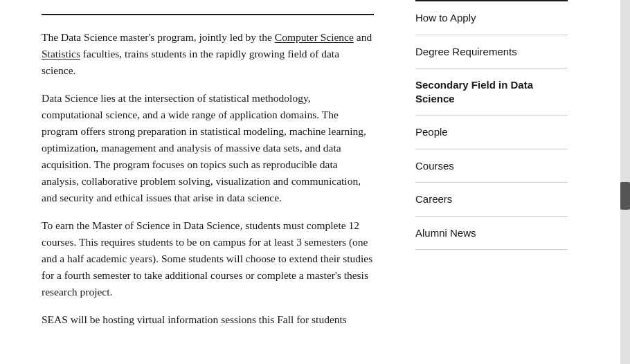 This screenshot has height=364, width=630. Describe the element at coordinates (492, 52) in the screenshot. I see `sidebar-link-degree-requirements: Degree Requirements` at that location.